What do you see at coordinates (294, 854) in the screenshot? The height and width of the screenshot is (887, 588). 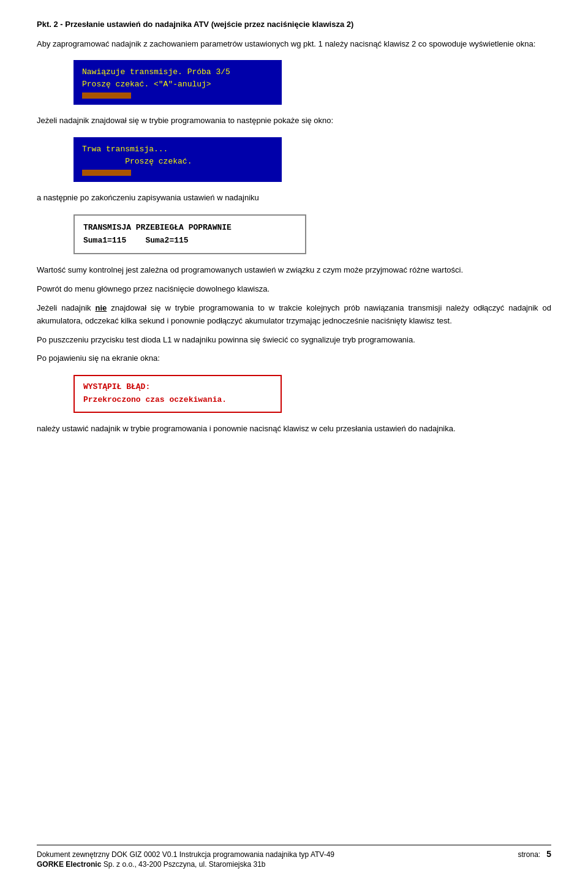 I see `footer-top-row: Dokument zewnętrzny DOK GIZ 0002 V0.1 In…` at bounding box center [294, 854].